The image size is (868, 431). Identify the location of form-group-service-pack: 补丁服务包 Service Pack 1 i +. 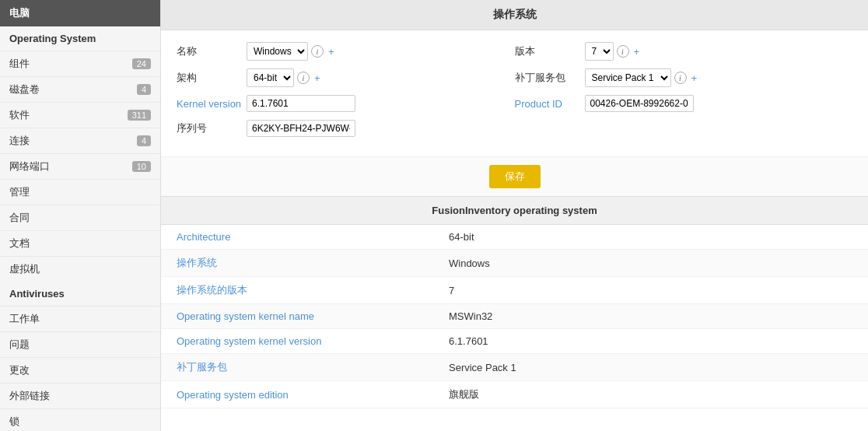
(684, 78).